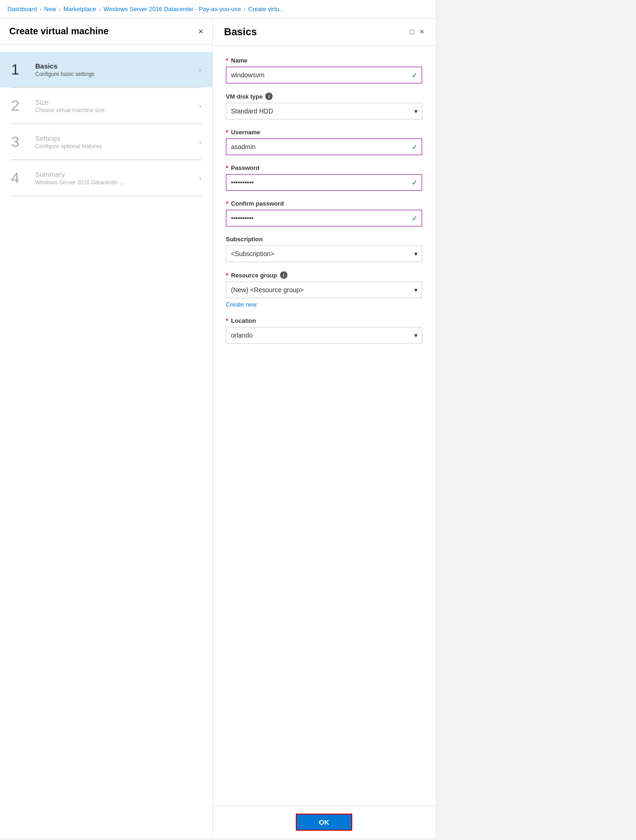 The width and height of the screenshot is (636, 840). What do you see at coordinates (324, 335) in the screenshot?
I see `location-select-wrapper: orlando ▾` at bounding box center [324, 335].